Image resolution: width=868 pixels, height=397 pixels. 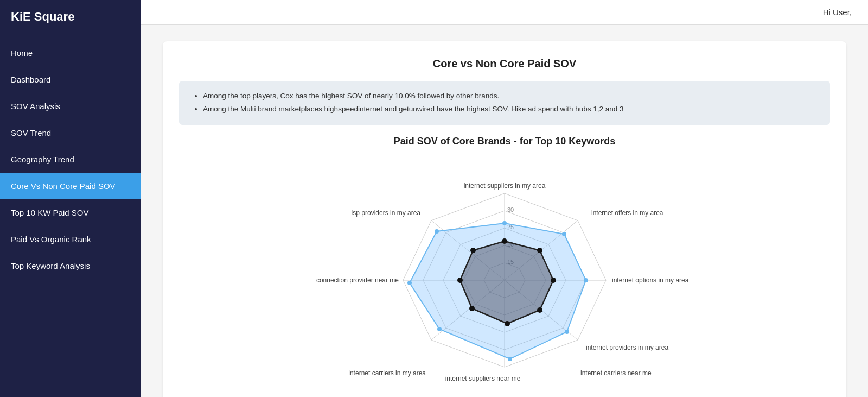 I want to click on svg-text: internet carriers near me, so click(x=616, y=373).